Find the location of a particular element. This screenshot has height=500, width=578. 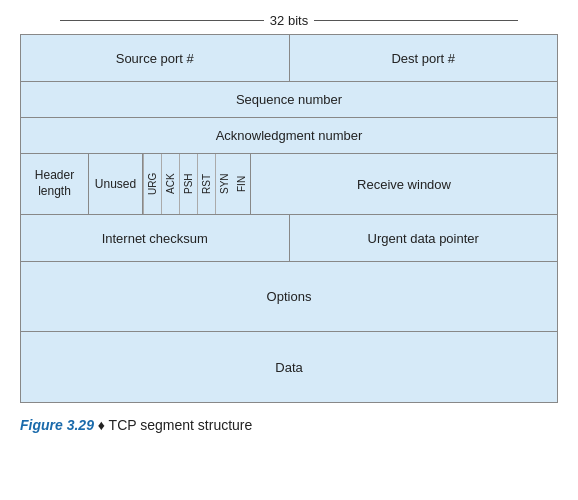

checksum-label: Internet checksum is located at coordinates (155, 238).